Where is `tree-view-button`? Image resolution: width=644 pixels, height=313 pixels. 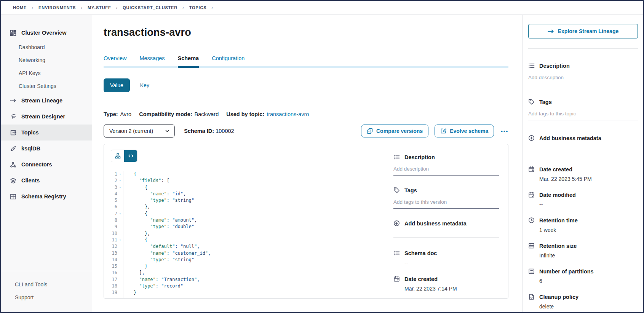 tree-view-button is located at coordinates (118, 156).